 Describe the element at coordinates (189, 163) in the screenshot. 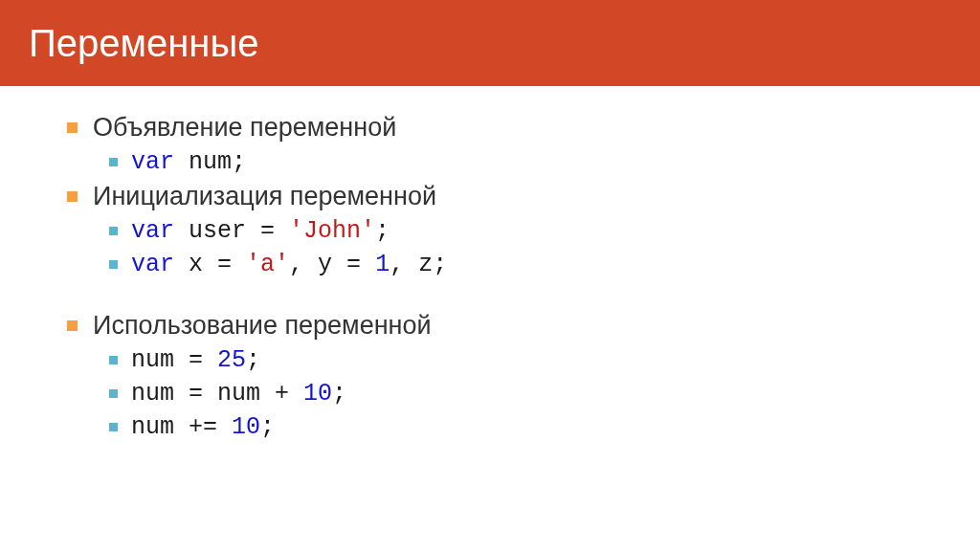

I see `code-line: var num;` at that location.